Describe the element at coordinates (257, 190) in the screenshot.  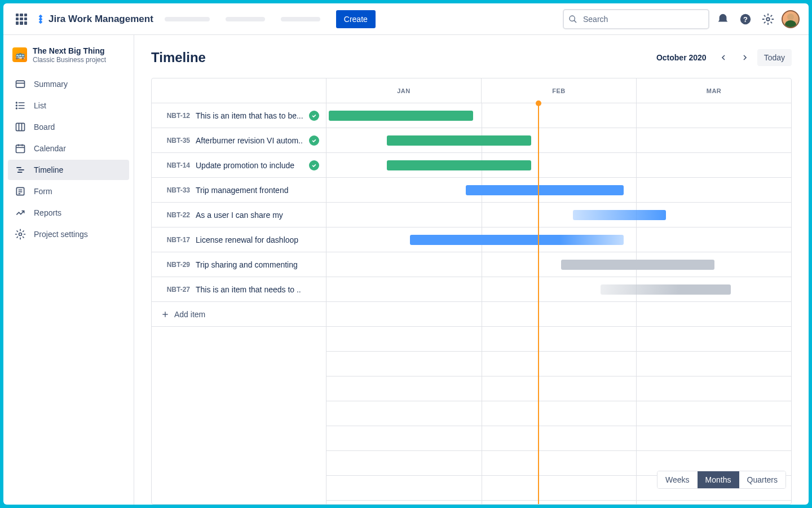
I see `issue-title: Trip management frontend` at that location.